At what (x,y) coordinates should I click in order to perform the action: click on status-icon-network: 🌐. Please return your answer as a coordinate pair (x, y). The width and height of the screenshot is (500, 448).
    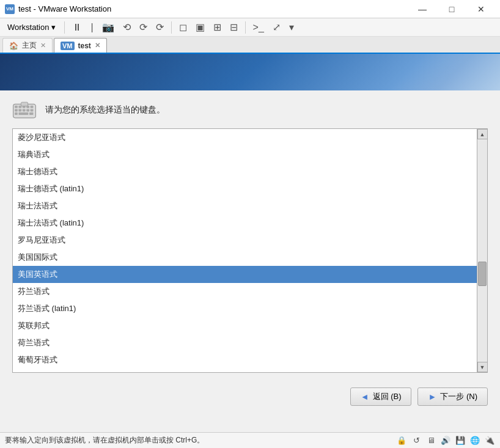
    Looking at the image, I should click on (475, 441).